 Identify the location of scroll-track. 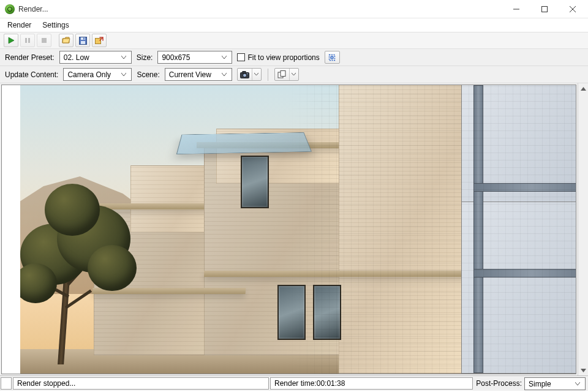
(583, 229).